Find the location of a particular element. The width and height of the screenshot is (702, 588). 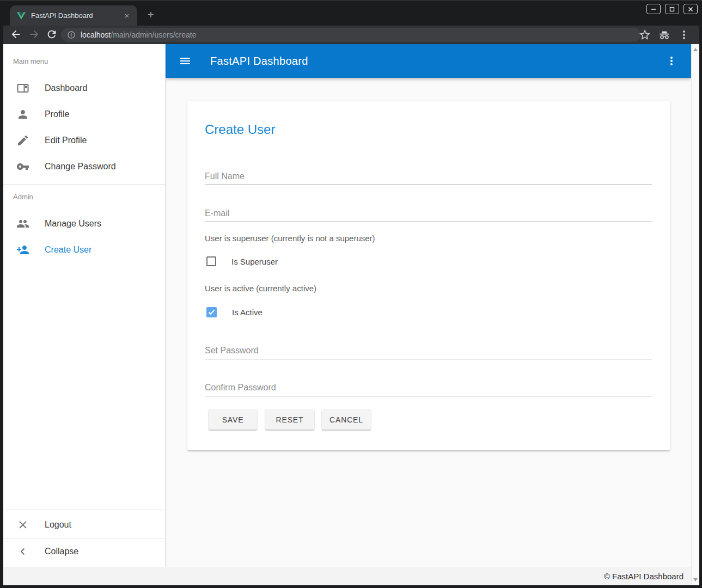

sidebar-item-label: Edit Profile is located at coordinates (65, 140).